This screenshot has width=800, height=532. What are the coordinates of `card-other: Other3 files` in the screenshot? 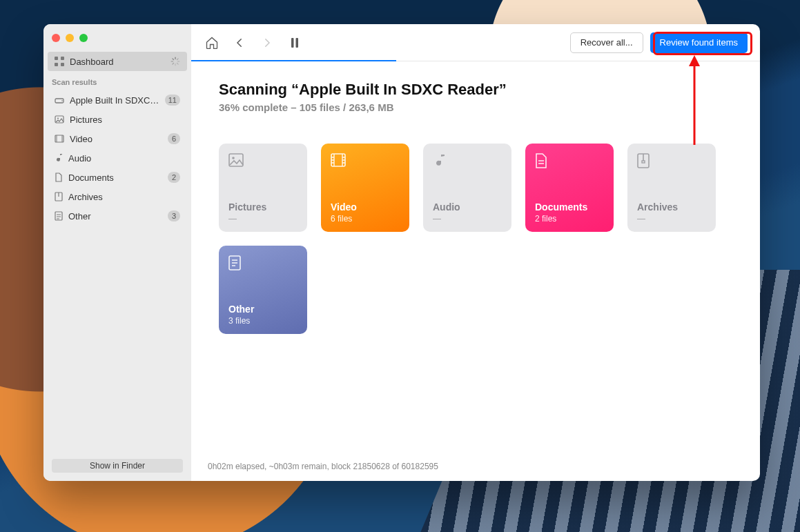 It's located at (263, 290).